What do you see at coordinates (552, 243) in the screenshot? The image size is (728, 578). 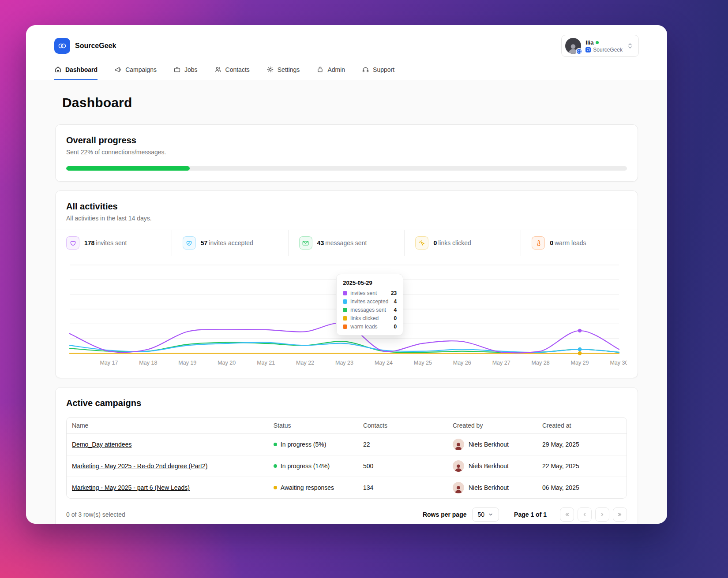 I see `stat-value: 0` at bounding box center [552, 243].